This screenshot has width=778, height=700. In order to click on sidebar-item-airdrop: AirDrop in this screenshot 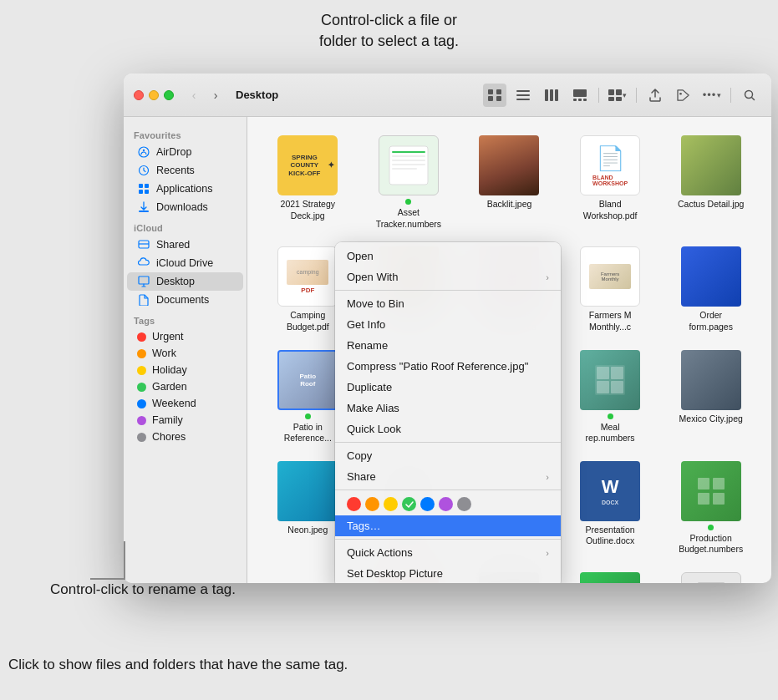, I will do `click(186, 152)`.